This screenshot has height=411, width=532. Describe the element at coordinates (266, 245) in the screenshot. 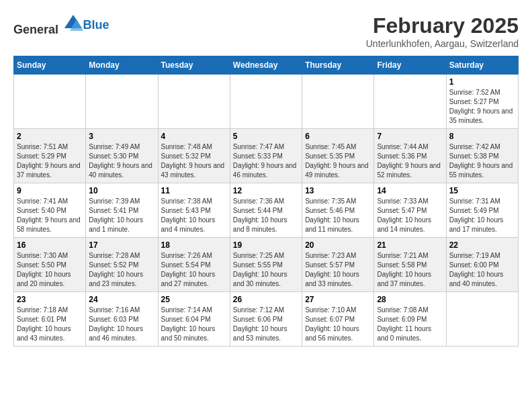

I see `day-number: 19` at that location.